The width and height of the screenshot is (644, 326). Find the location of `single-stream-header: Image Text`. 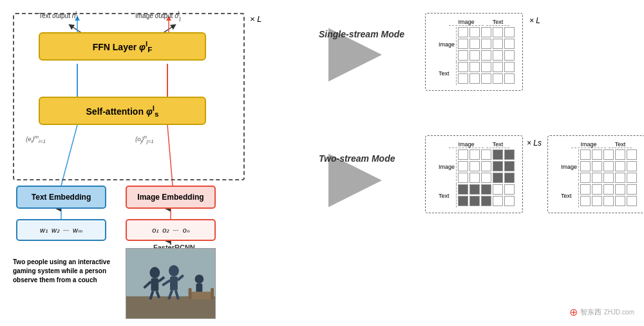

single-stream-header: Image Text is located at coordinates (477, 22).